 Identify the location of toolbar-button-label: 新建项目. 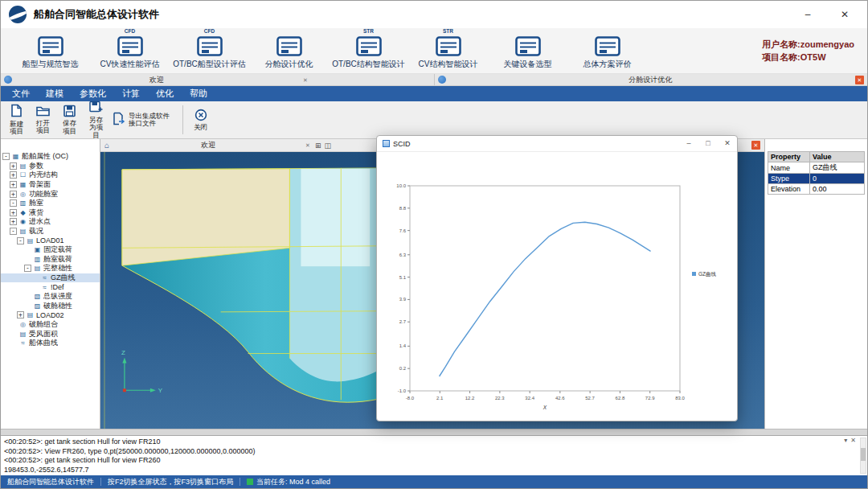
(17, 129).